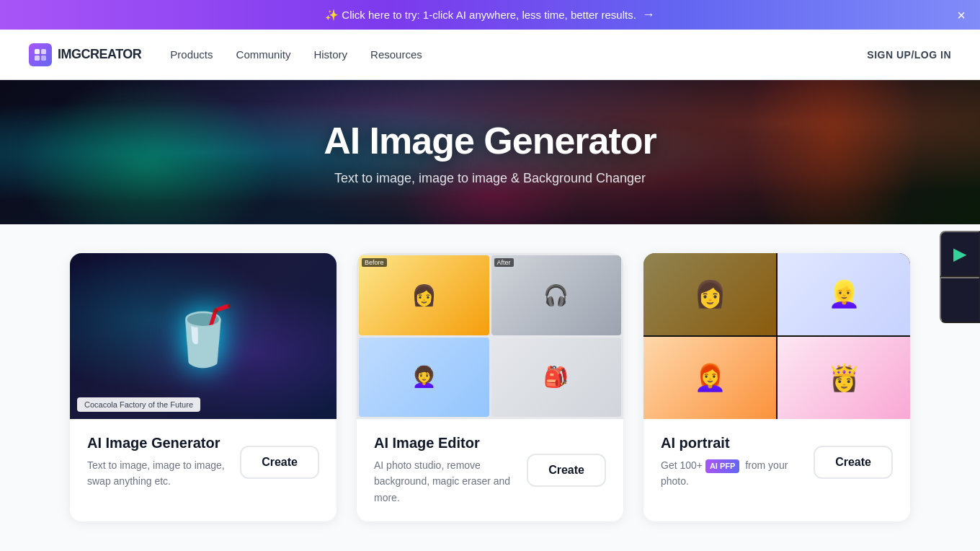 The height and width of the screenshot is (551, 980). Describe the element at coordinates (844, 294) in the screenshot. I see `card-3-img-cell-2: 👱‍♀️` at that location.